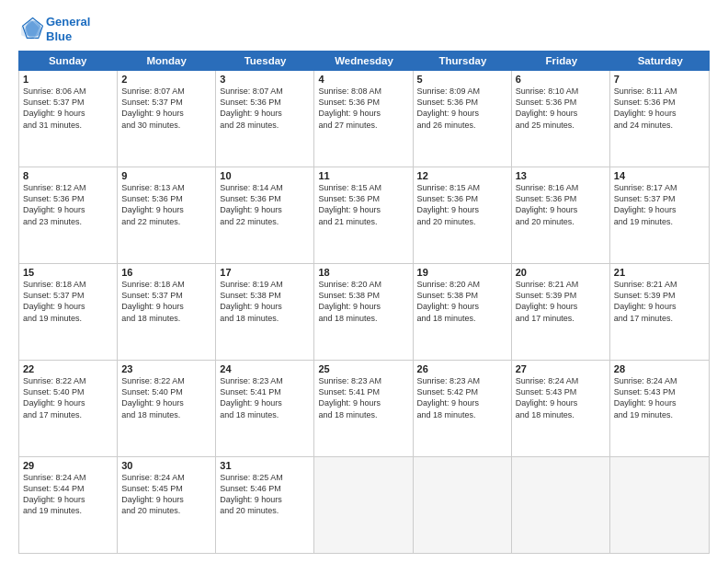 The height and width of the screenshot is (563, 728). Describe the element at coordinates (364, 61) in the screenshot. I see `weekday-header: Wednesday` at that location.